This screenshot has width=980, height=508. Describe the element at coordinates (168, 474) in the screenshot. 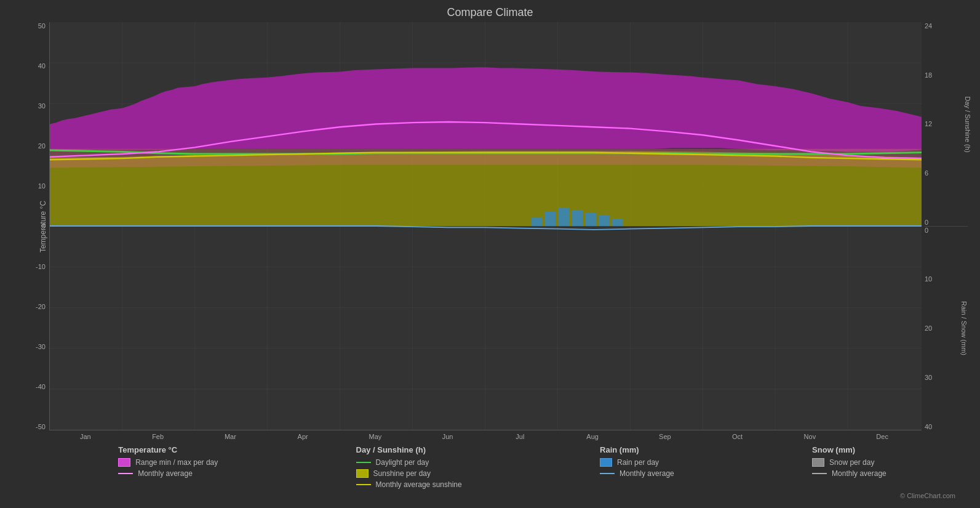

I see `legend-item-temp-avg: Monthly average` at that location.